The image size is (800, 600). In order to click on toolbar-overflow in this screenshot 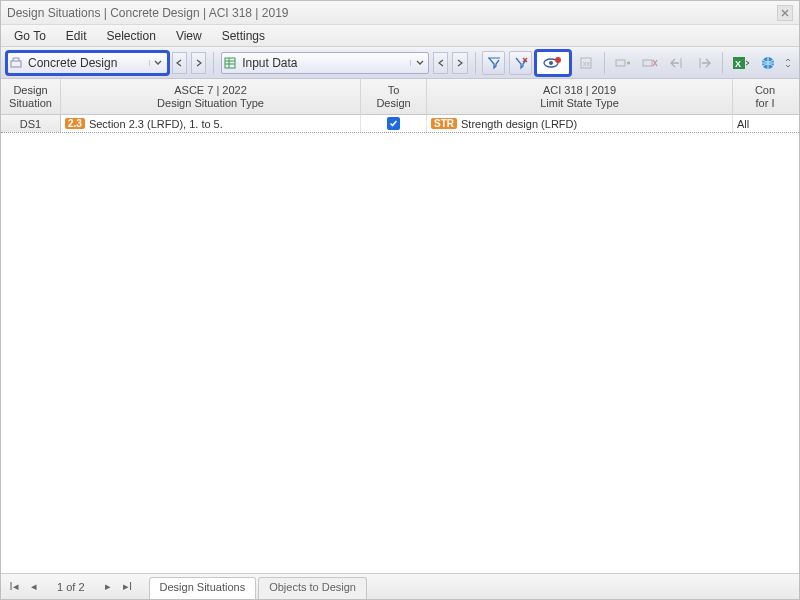, I will do `click(788, 63)`.